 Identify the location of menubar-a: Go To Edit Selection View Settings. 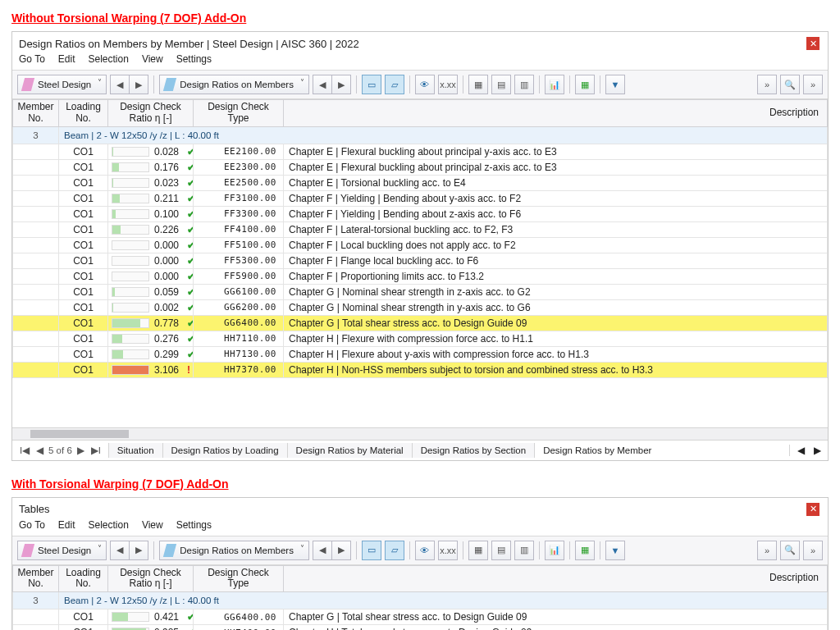
(420, 61).